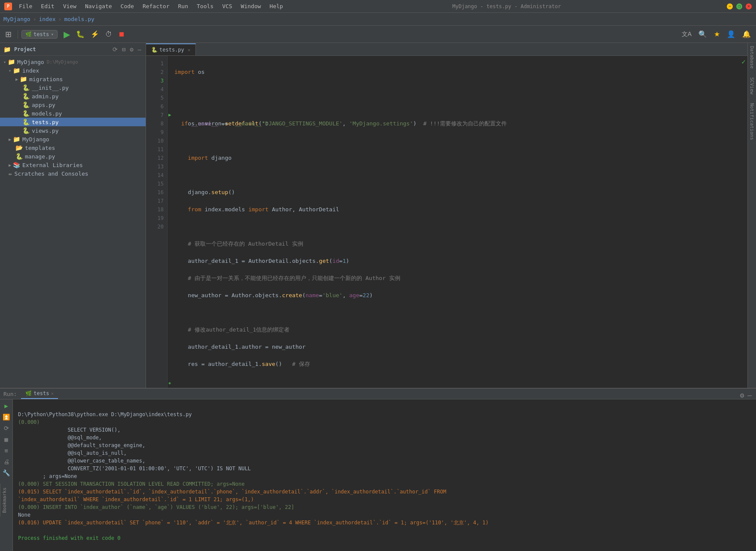 The image size is (756, 551). I want to click on line-num: 18, so click(155, 210).